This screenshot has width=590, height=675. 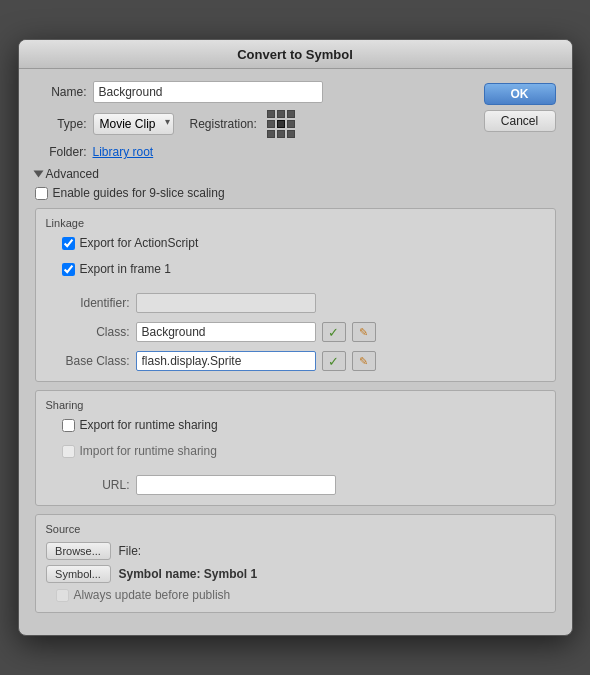 I want to click on export-frame1-checkbox, so click(x=68, y=270).